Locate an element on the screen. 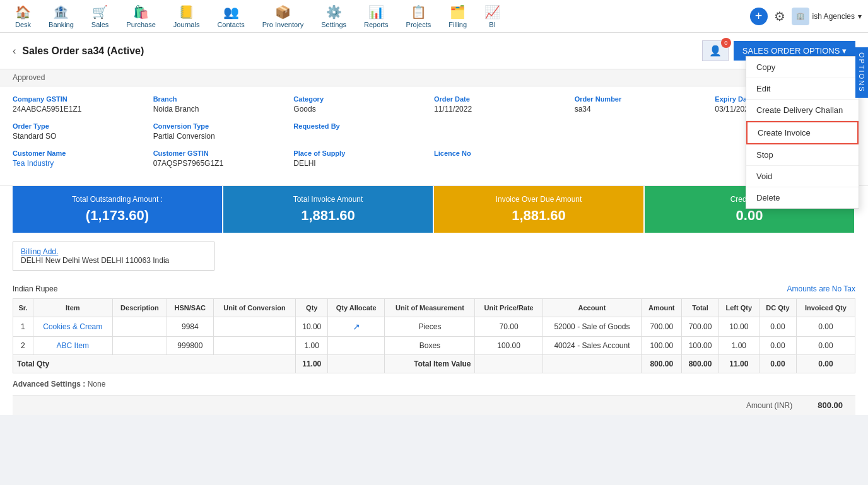 This screenshot has height=485, width=868. total-qty-allocate is located at coordinates (356, 365).